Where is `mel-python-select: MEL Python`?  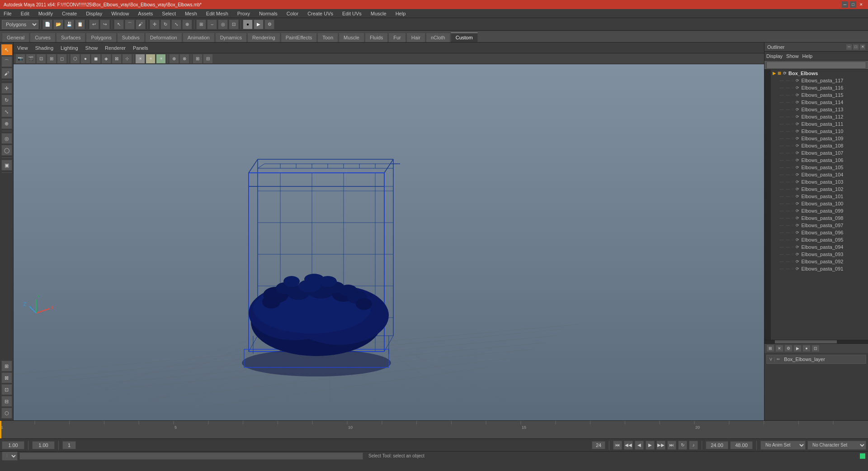
mel-python-select: MEL Python is located at coordinates (10, 456).